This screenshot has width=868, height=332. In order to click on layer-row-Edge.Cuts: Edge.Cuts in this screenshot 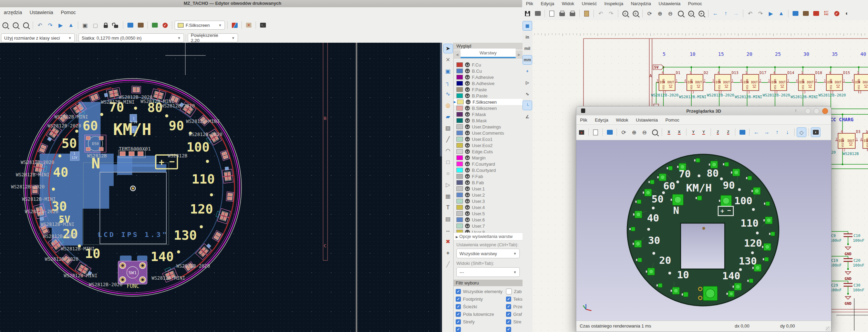, I will do `click(488, 152)`.